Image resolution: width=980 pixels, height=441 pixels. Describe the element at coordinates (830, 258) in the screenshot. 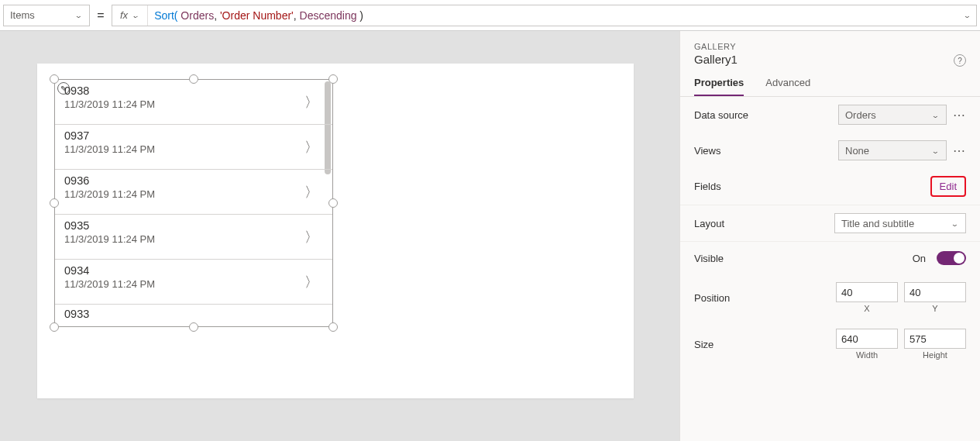

I see `prop-visible: Visible On` at that location.